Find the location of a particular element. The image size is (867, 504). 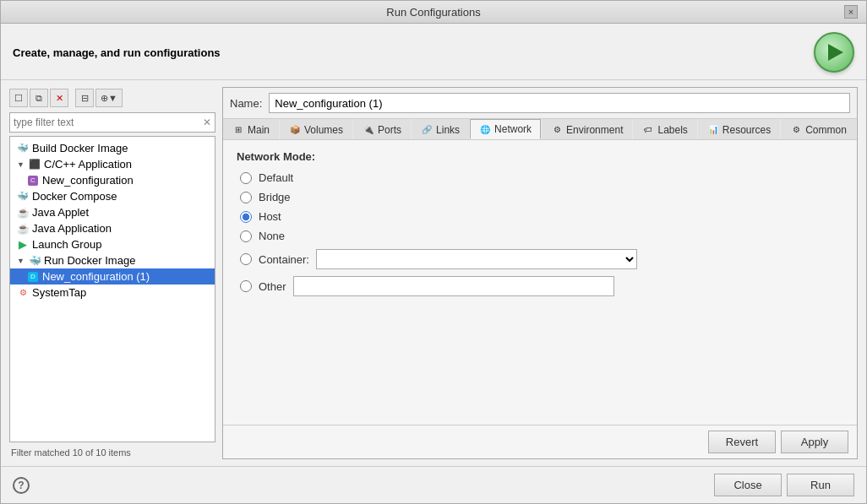

radio-row-bridge: Bridge is located at coordinates (542, 198).